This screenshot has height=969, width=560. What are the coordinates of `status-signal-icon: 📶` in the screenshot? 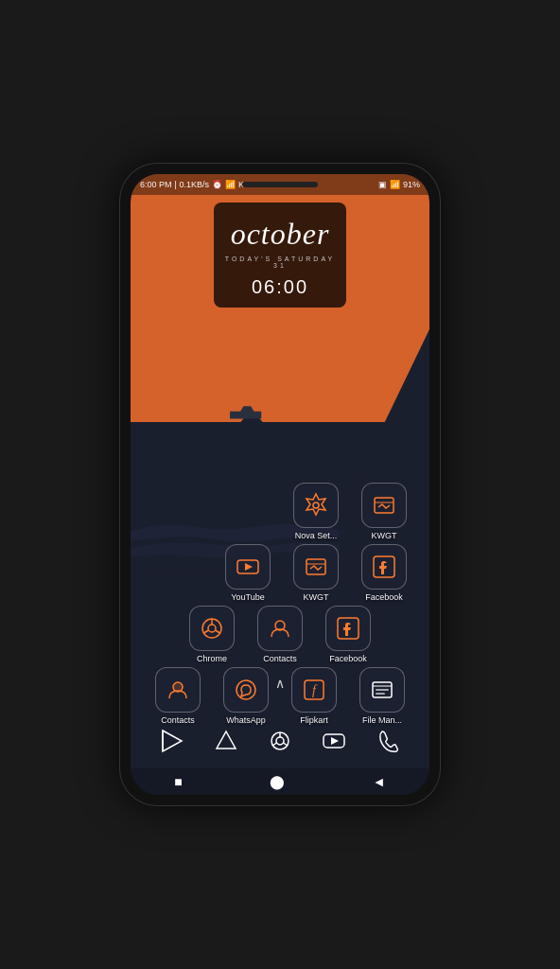 It's located at (395, 185).